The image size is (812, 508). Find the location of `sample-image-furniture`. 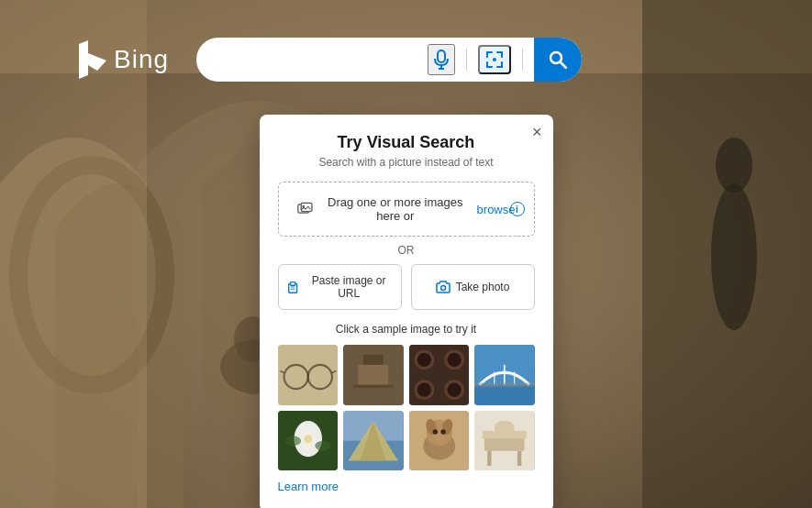

sample-image-furniture is located at coordinates (505, 441).